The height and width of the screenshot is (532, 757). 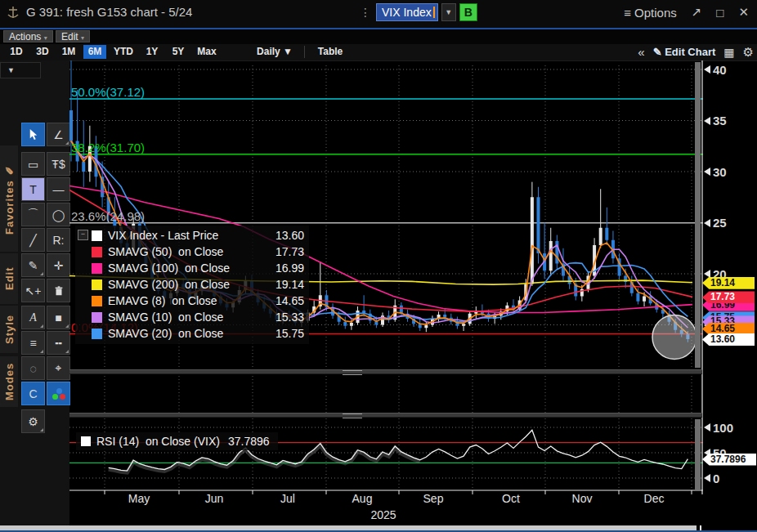 I want to click on crayon-mode-button: C, so click(x=33, y=394).